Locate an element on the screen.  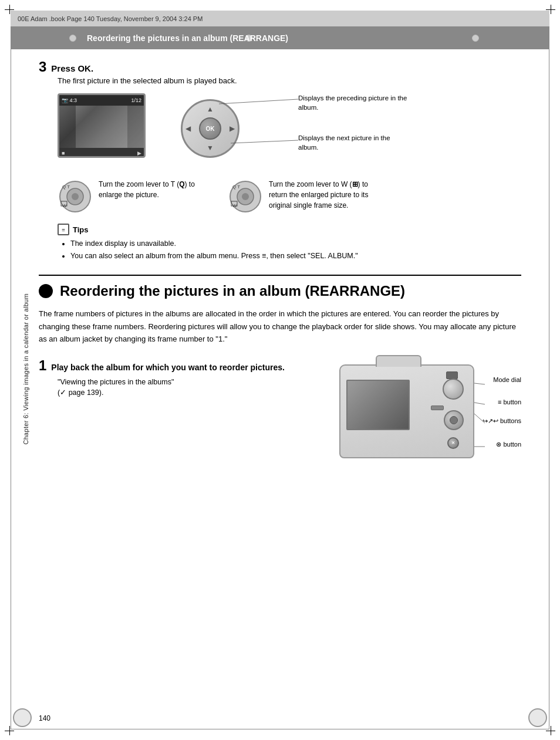
step1-heading: Play back the album for which you want t… is located at coordinates (168, 368).